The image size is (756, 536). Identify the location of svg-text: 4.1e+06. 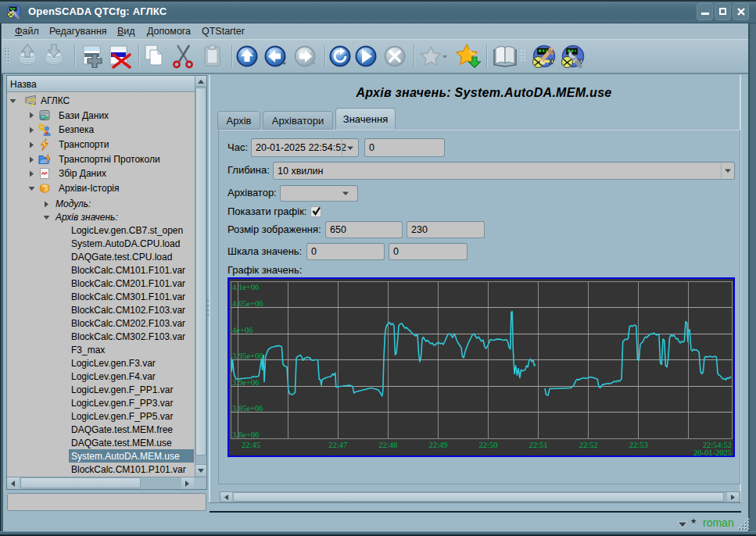
(245, 288).